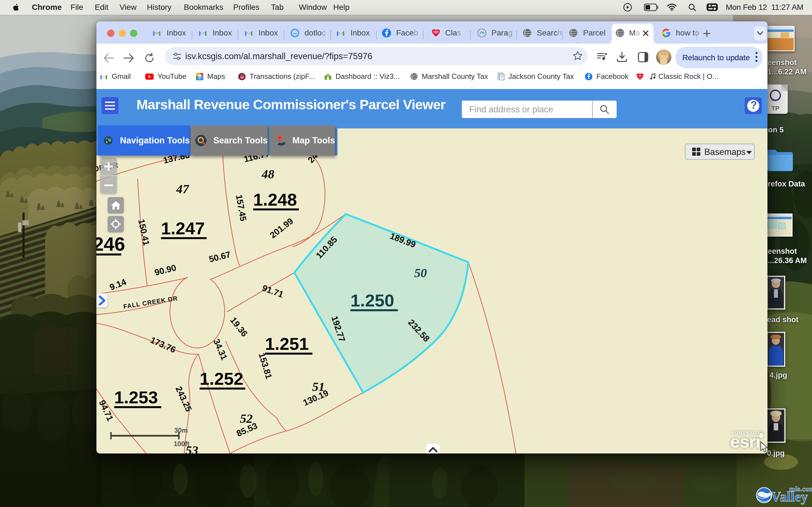 The width and height of the screenshot is (812, 507). Describe the element at coordinates (372, 300) in the screenshot. I see `svg-text: 1.250` at that location.